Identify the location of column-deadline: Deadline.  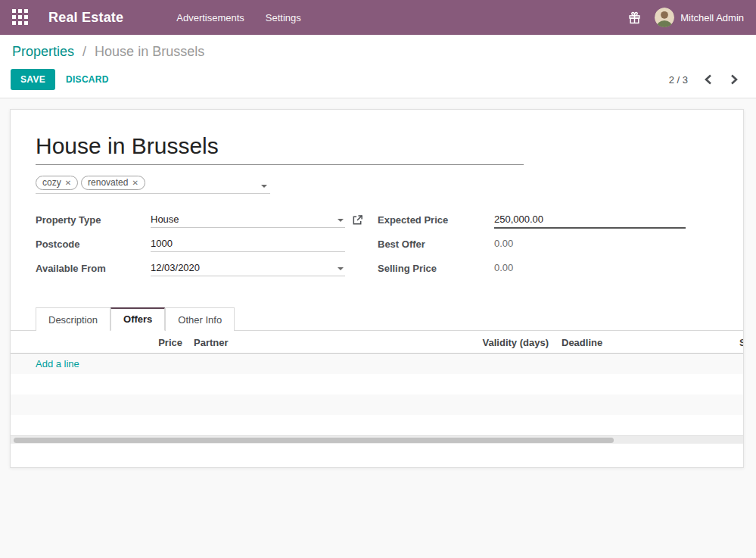
(582, 342).